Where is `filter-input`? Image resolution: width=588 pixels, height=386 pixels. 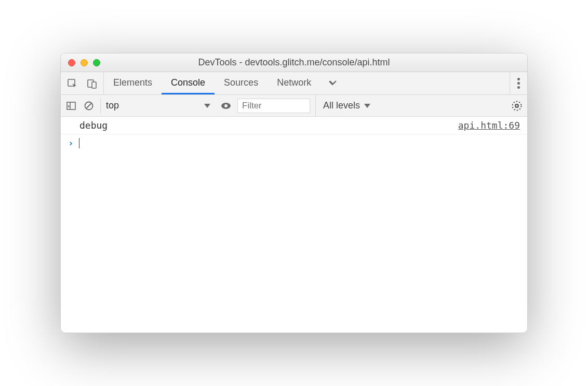 filter-input is located at coordinates (274, 106).